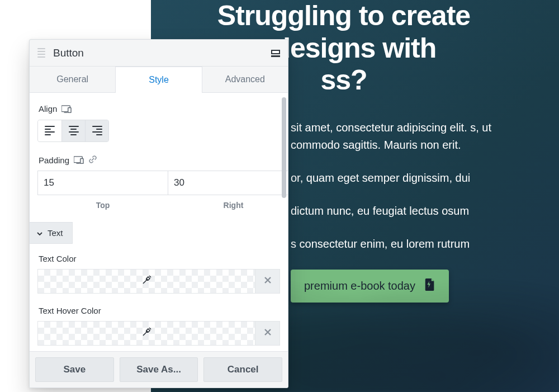 The height and width of the screenshot is (392, 559). What do you see at coordinates (41, 53) in the screenshot?
I see `drag-handle-icon` at bounding box center [41, 53].